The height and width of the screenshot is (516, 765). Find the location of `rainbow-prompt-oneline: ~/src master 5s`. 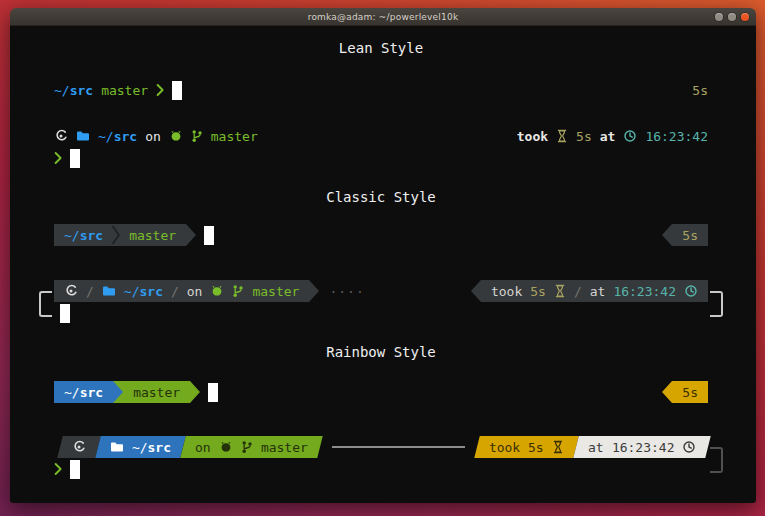

rainbow-prompt-oneline: ~/src master 5s is located at coordinates (381, 392).